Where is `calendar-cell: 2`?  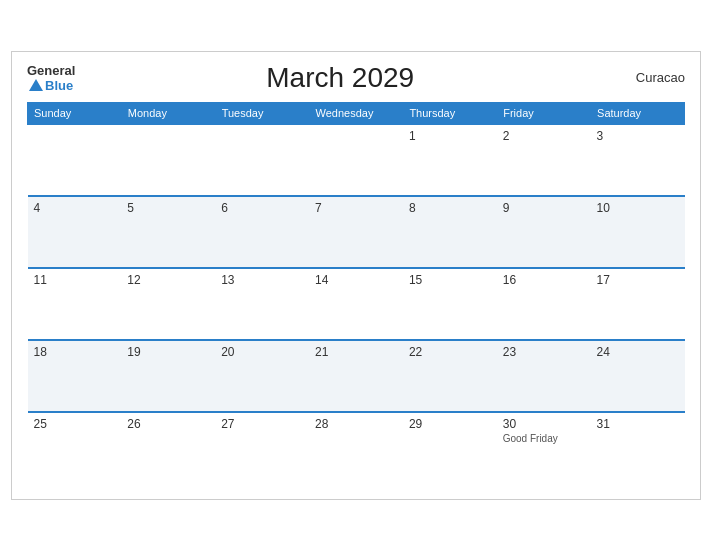
calendar-cell: 2 is located at coordinates (544, 160).